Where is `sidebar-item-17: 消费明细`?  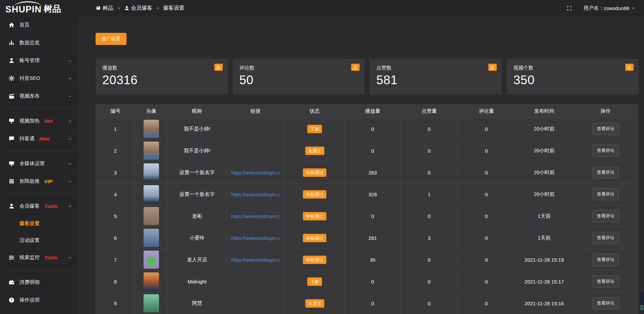
sidebar-item-17: 消费明细 is located at coordinates (39, 282).